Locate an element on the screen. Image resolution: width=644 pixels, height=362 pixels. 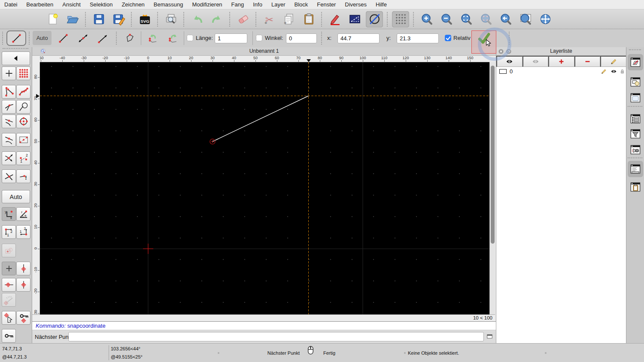
rel-point-1-button: 12 is located at coordinates (9, 232).